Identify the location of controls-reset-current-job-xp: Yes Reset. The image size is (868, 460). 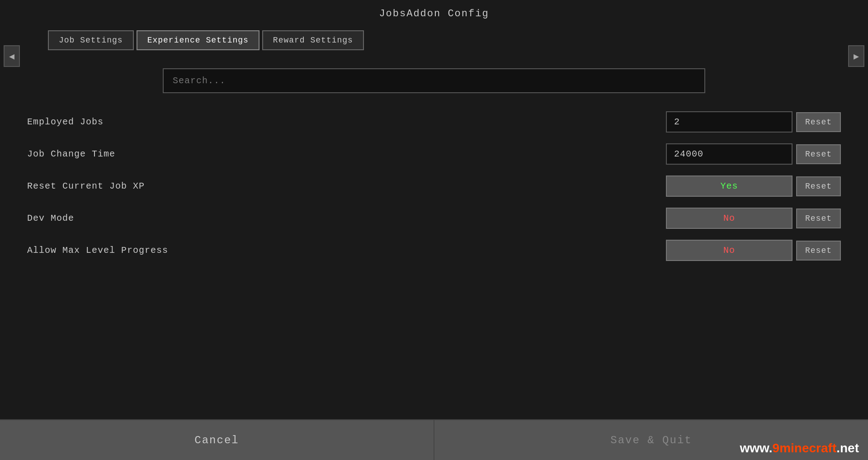
(753, 186).